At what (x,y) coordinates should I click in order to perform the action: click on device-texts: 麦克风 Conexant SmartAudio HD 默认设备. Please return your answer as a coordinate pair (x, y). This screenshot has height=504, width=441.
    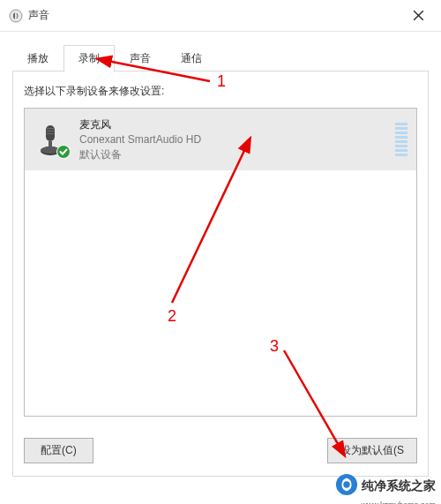
    Looking at the image, I should click on (234, 139).